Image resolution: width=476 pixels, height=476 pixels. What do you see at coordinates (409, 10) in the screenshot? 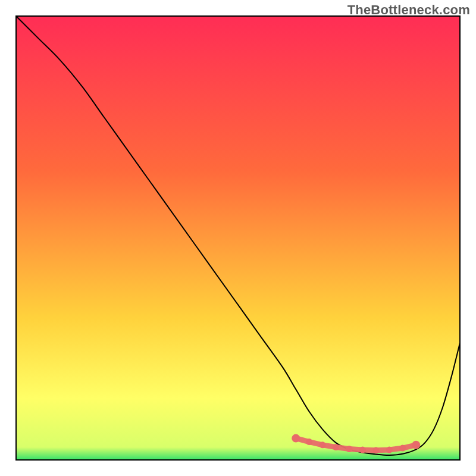
I see `watermark-label: TheBottleneck.com` at bounding box center [409, 10].